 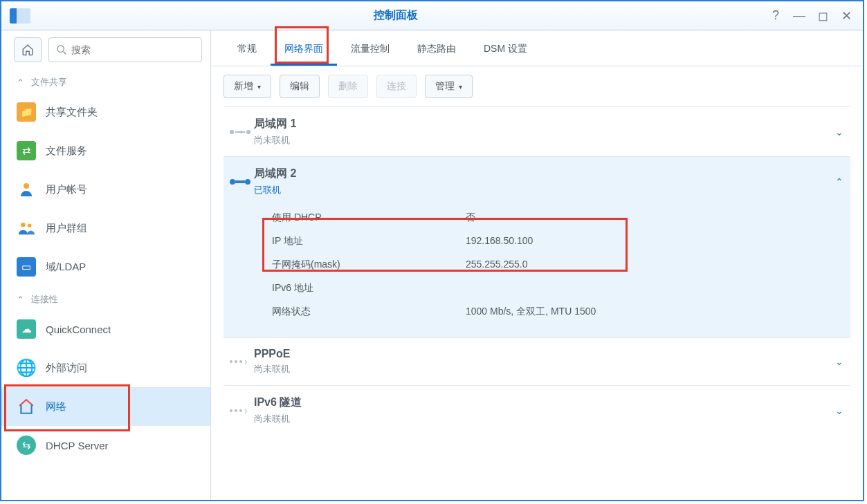 What do you see at coordinates (545, 124) in the screenshot?
I see `iface-name: 局域网 1` at bounding box center [545, 124].